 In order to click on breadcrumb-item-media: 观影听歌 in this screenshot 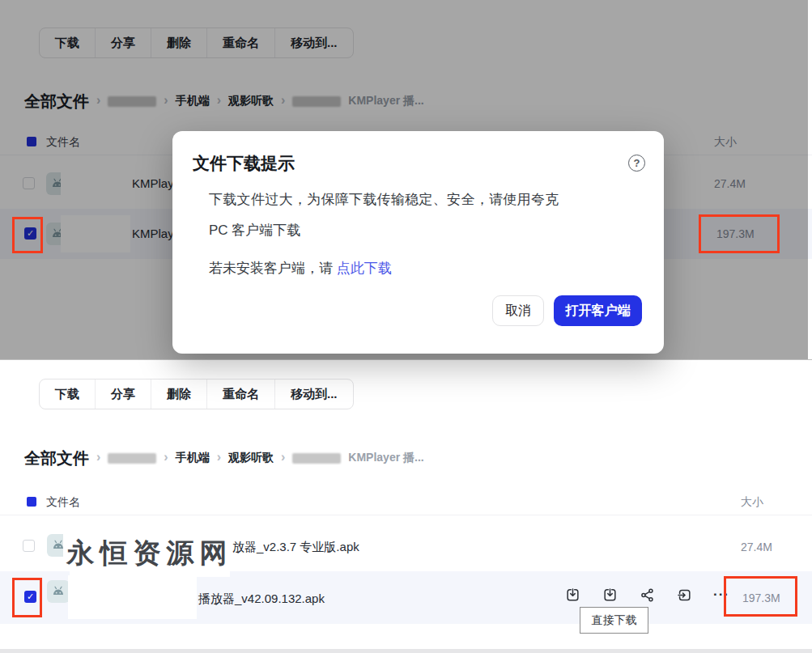, I will do `click(251, 458)`.